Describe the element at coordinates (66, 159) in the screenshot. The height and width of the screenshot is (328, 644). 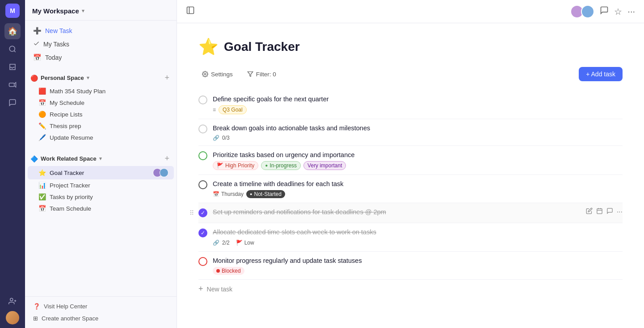
I see `work-space-title-row: 🔷 Work Related Space ▾` at that location.